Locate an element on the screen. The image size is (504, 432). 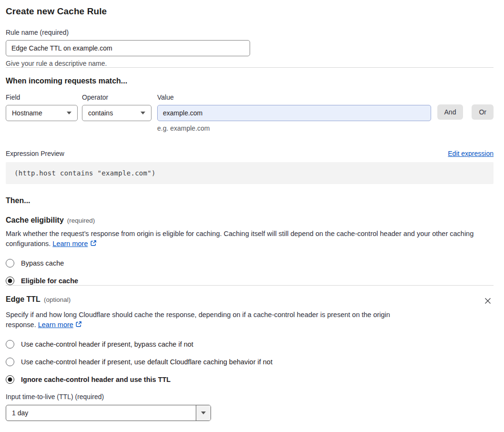
rule-name-help: Give your rule a descriptive name. is located at coordinates (128, 63).